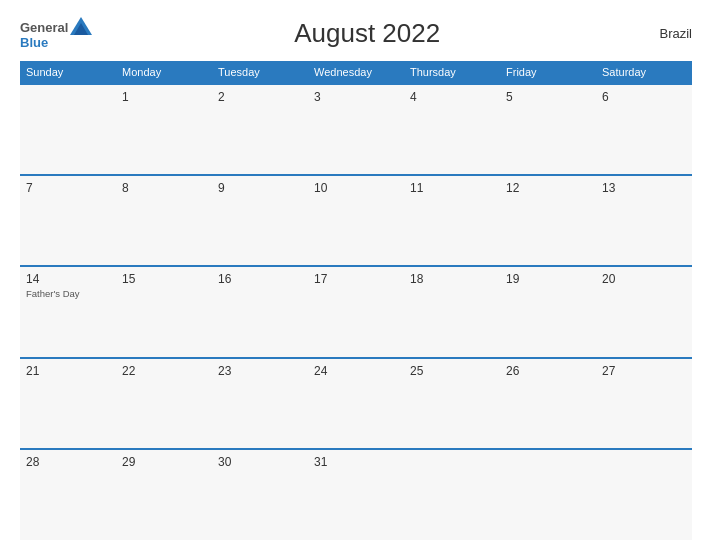  I want to click on day-number: 18, so click(452, 279).